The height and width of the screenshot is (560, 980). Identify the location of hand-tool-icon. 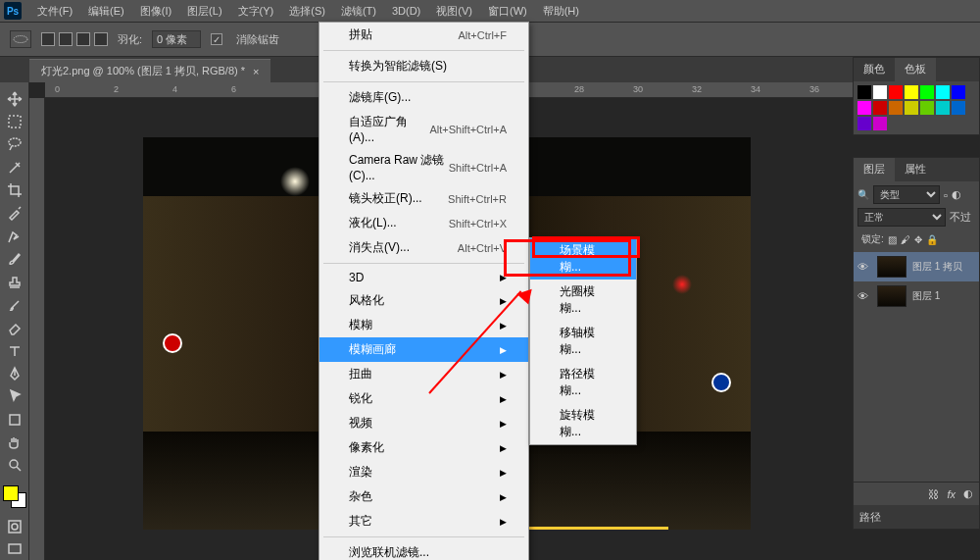
(15, 441).